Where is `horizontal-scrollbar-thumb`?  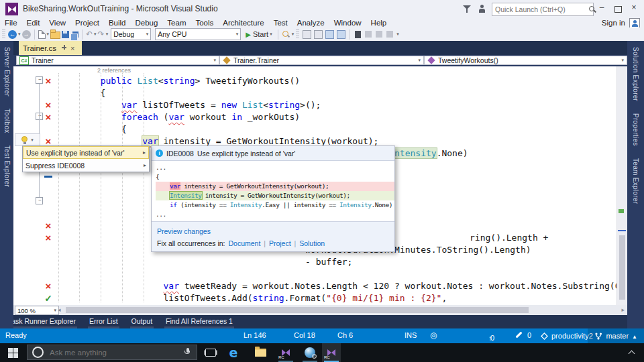 horizontal-scrollbar-thumb is located at coordinates (297, 310).